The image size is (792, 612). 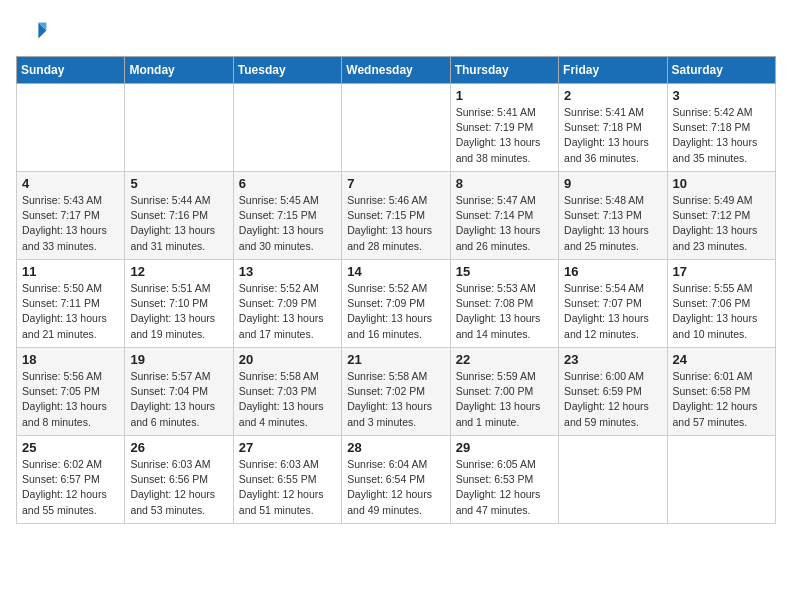 I want to click on day-detail: Sunrise: 5:47 AM Sunset: 7:14 PM Dayligh…, so click(x=504, y=224).